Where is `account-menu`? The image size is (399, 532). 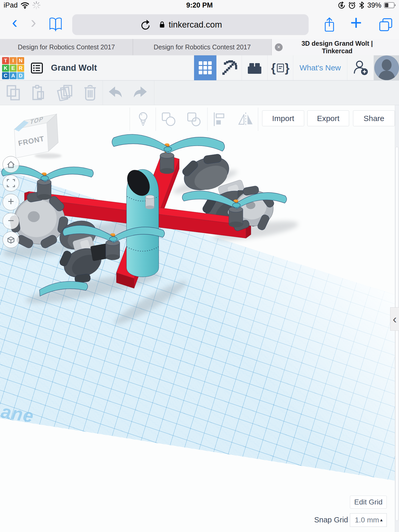 account-menu is located at coordinates (386, 68).